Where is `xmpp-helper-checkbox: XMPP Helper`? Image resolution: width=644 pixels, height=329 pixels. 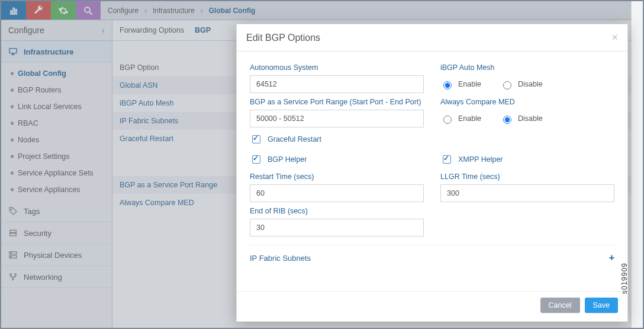
xmpp-helper-checkbox: XMPP Helper is located at coordinates (472, 159).